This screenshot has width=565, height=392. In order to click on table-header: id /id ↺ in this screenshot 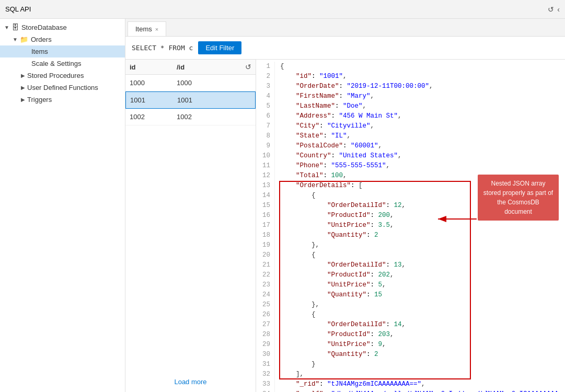, I will do `click(190, 67)`.